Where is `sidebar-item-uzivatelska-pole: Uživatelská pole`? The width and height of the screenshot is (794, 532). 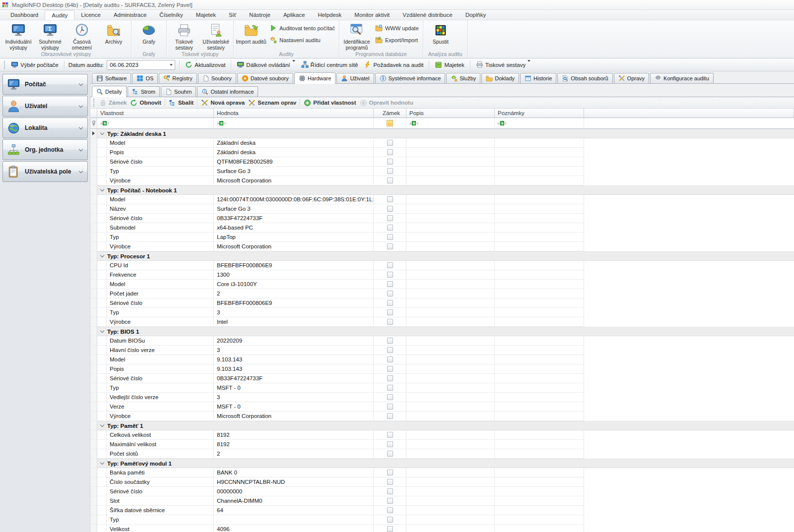 sidebar-item-uzivatelska-pole: Uživatelská pole is located at coordinates (45, 172).